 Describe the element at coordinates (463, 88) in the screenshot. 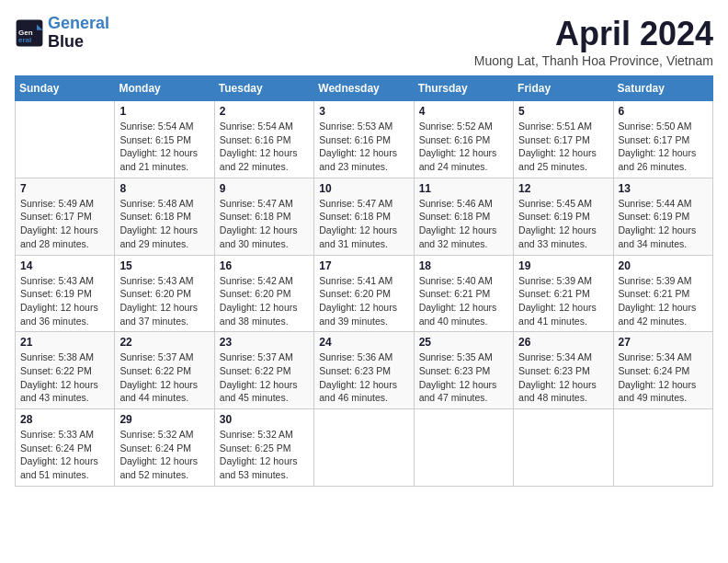

I see `weekday-header-thursday: Thursday` at that location.